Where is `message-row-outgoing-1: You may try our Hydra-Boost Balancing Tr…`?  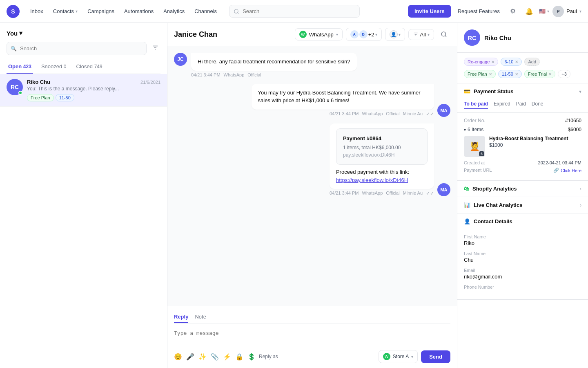
message-row-outgoing-1: You may try our Hydra-Boost Balancing Tr… is located at coordinates (351, 101).